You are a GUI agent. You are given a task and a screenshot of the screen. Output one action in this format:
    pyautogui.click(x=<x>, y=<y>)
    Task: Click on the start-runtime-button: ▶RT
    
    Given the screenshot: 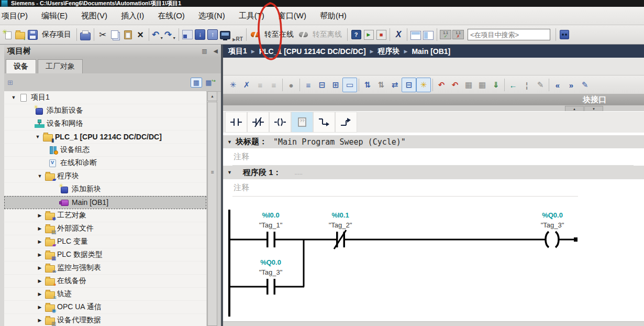 What is the action you would take?
    pyautogui.click(x=238, y=35)
    